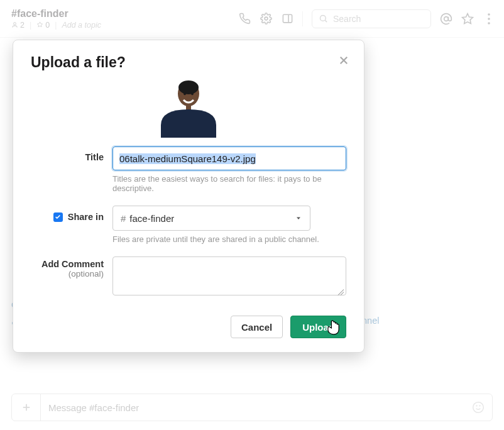  What do you see at coordinates (189, 229) in the screenshot?
I see `share-row: Share in #face-finder Files are private …` at bounding box center [189, 229].